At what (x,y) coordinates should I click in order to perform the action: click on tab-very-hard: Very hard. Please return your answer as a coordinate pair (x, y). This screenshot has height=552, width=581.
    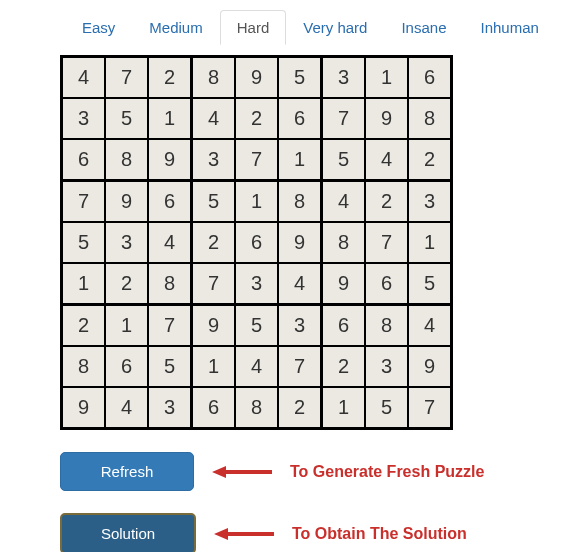
    Looking at the image, I should click on (335, 28).